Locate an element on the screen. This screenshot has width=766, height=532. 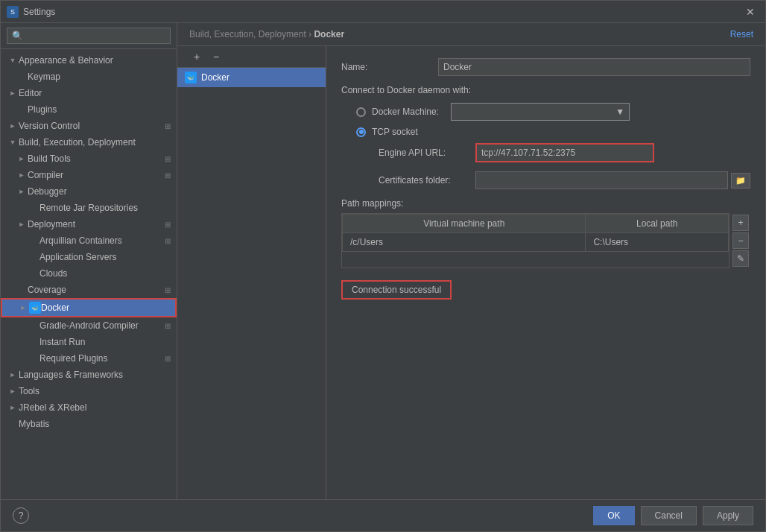
config-item-label: Docker is located at coordinates (215, 77).